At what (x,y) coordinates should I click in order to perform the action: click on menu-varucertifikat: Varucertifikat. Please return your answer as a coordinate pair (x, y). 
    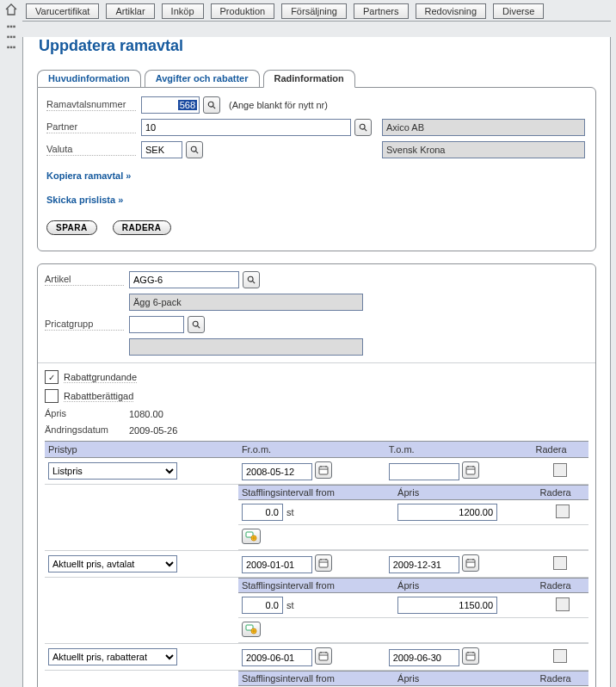
    Looking at the image, I should click on (62, 11).